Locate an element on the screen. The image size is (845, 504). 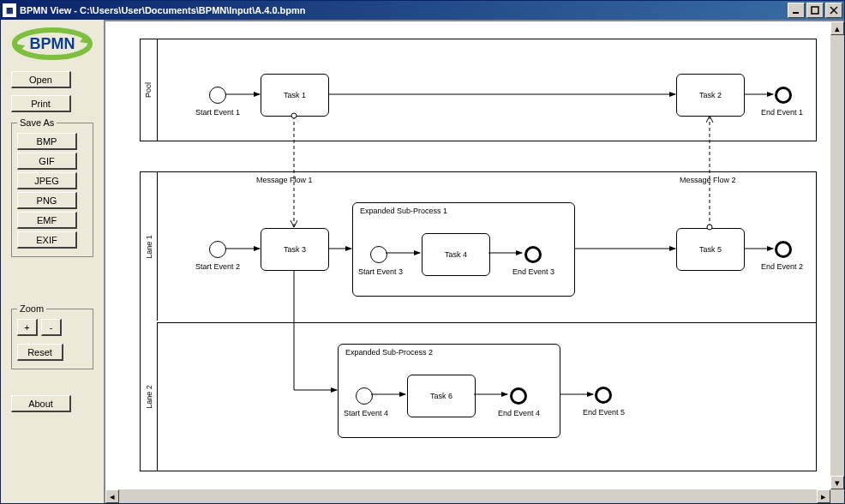
lane-1-label: Lane 1 is located at coordinates (149, 247).